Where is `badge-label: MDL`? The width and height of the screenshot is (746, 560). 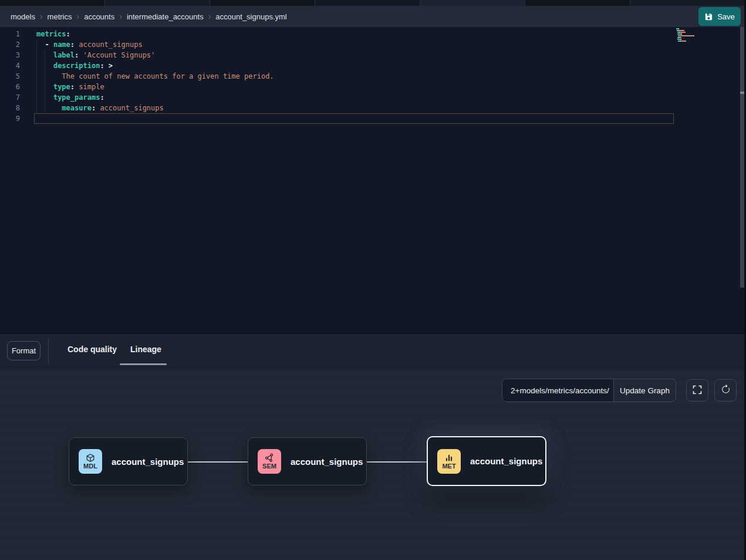
badge-label: MDL is located at coordinates (90, 466).